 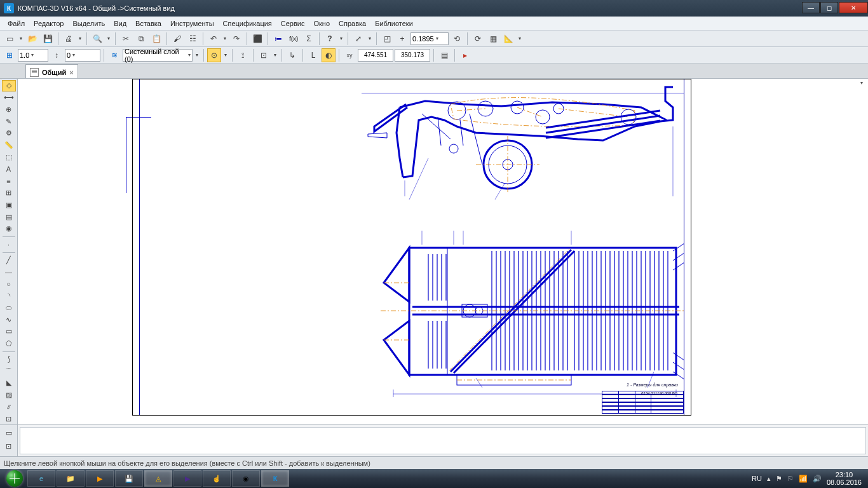 I want to click on draw-point: ·, so click(x=9, y=245).